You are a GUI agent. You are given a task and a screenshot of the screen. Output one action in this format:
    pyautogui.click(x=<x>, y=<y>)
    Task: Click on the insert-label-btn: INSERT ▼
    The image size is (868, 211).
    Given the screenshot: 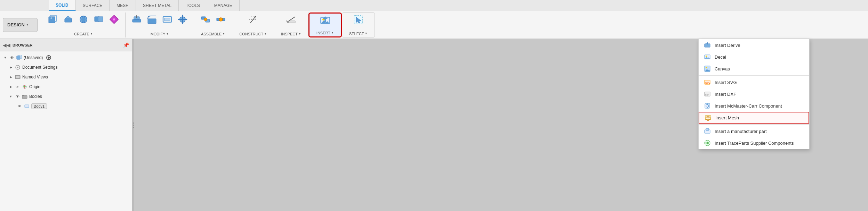 What is the action you would take?
    pyautogui.click(x=325, y=33)
    